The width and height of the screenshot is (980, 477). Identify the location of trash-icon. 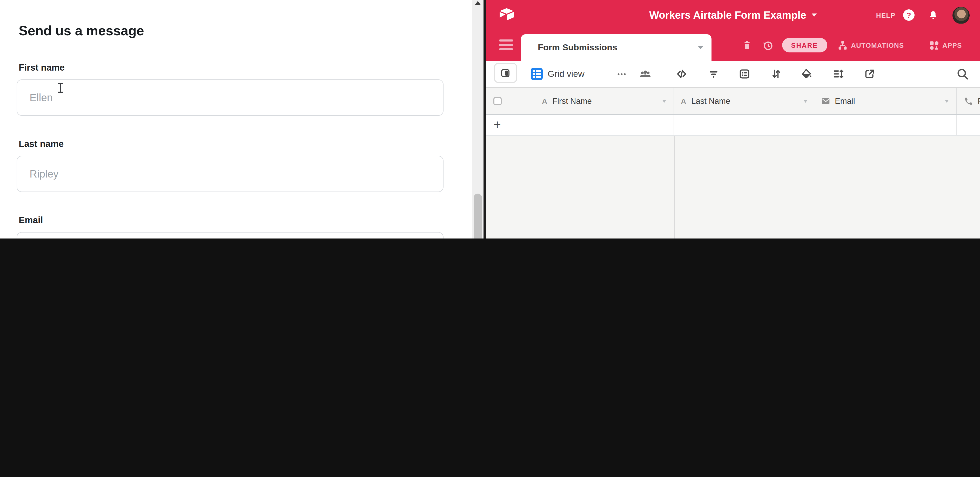
(747, 46).